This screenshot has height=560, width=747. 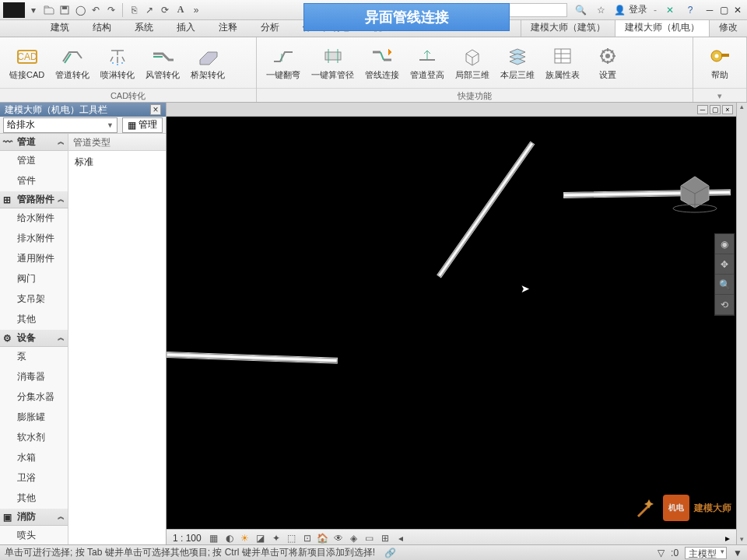 I want to click on tree-item: 膨胀罐, so click(x=34, y=418).